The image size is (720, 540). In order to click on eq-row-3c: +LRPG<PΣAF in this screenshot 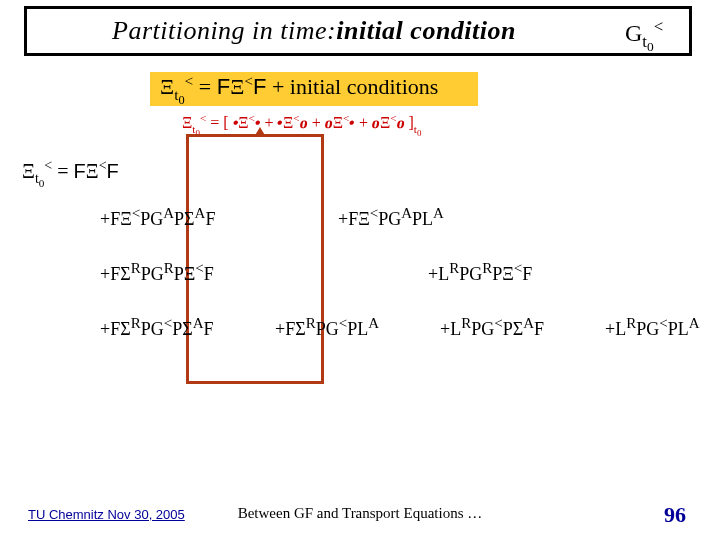, I will do `click(492, 328)`.